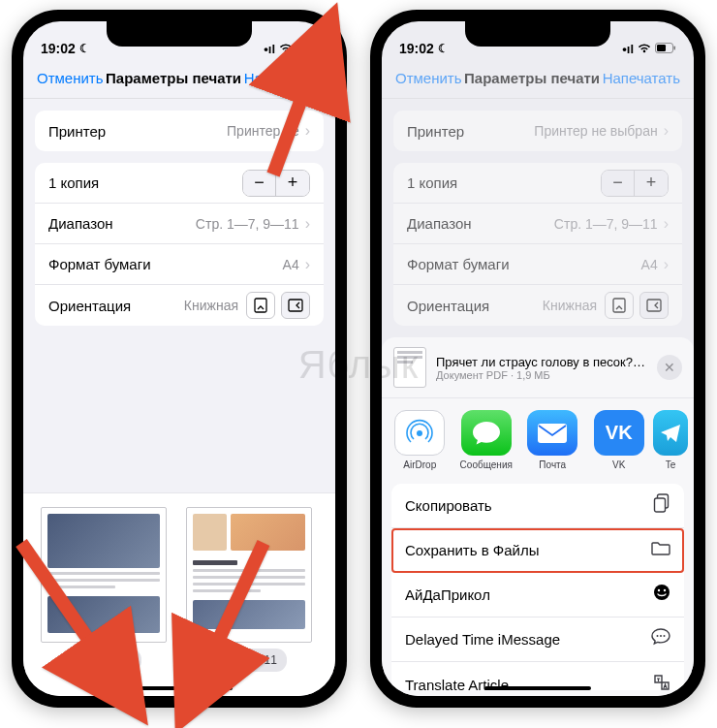 The width and height of the screenshot is (717, 728). I want to click on printer-value: Принтер не, so click(264, 131).